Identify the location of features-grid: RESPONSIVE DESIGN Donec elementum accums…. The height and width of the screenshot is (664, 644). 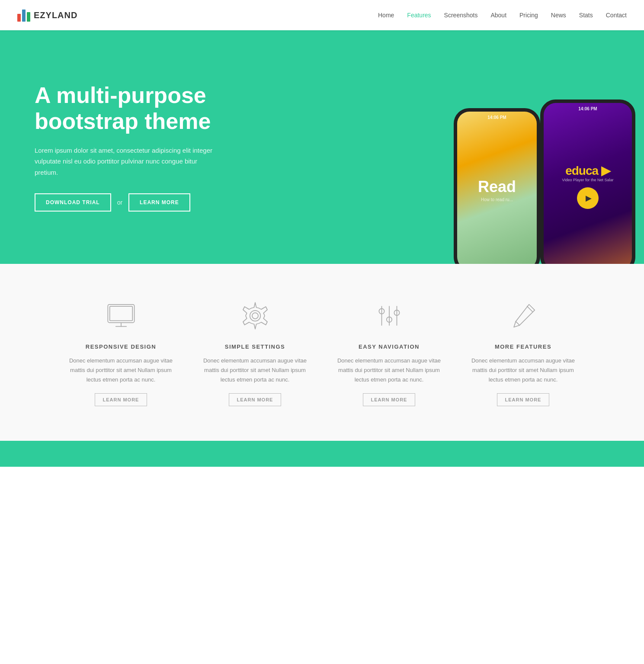
(322, 352).